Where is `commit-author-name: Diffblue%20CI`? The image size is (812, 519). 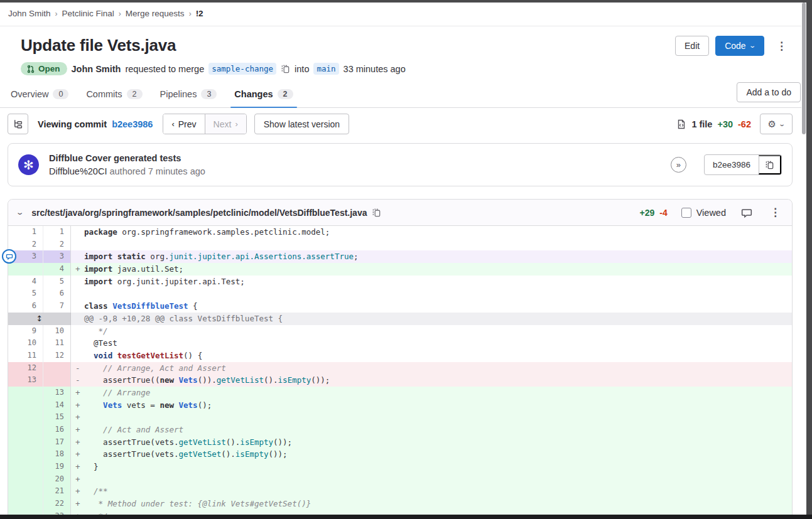 commit-author-name: Diffblue%20CI is located at coordinates (78, 171).